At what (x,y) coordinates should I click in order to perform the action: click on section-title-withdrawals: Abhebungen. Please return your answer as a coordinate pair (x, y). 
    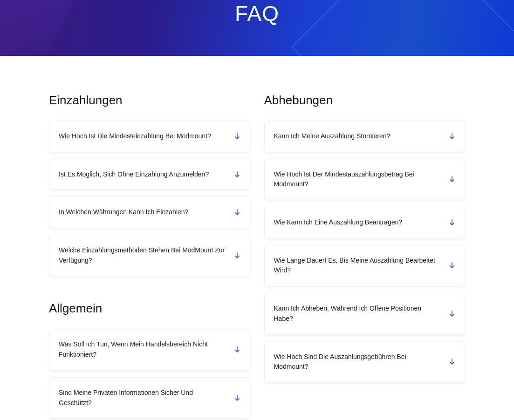
    Looking at the image, I should click on (365, 101).